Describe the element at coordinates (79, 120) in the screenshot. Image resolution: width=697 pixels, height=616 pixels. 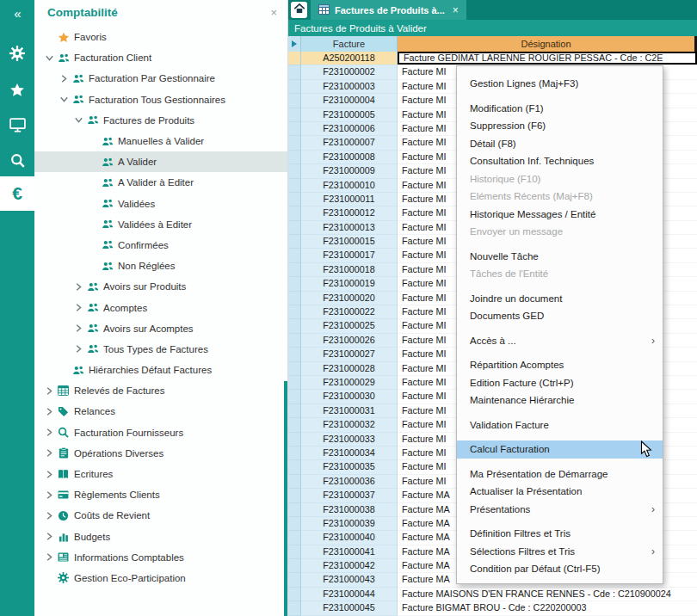
I see `chevron-down-icon` at that location.